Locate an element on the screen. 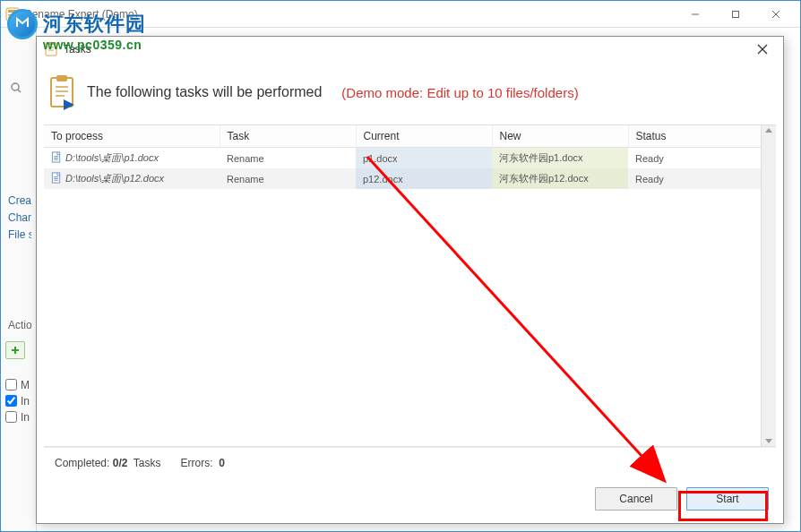 The height and width of the screenshot is (532, 801). demo-mode-text: (Demo mode: Edit up to 10 files/folders) is located at coordinates (460, 93).